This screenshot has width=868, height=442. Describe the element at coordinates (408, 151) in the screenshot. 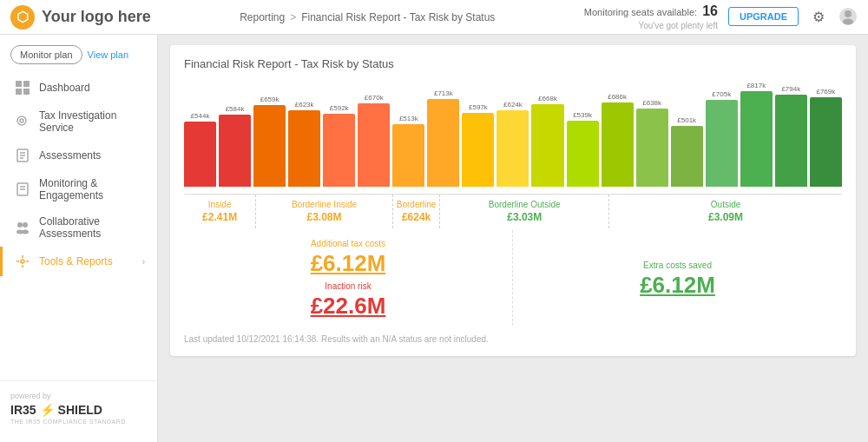

I see `bar-wrapper-6: £513k` at that location.